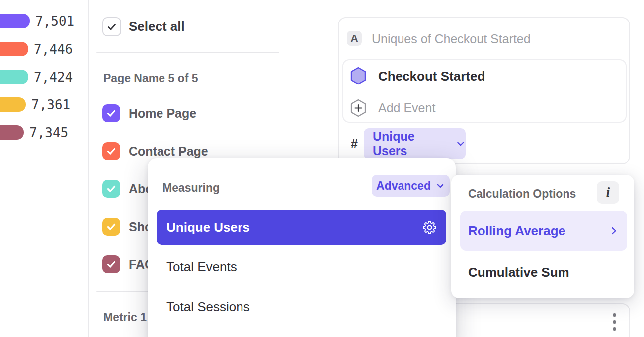 Image resolution: width=644 pixels, height=337 pixels. I want to click on advanced-mode-button: Advanced, so click(410, 186).